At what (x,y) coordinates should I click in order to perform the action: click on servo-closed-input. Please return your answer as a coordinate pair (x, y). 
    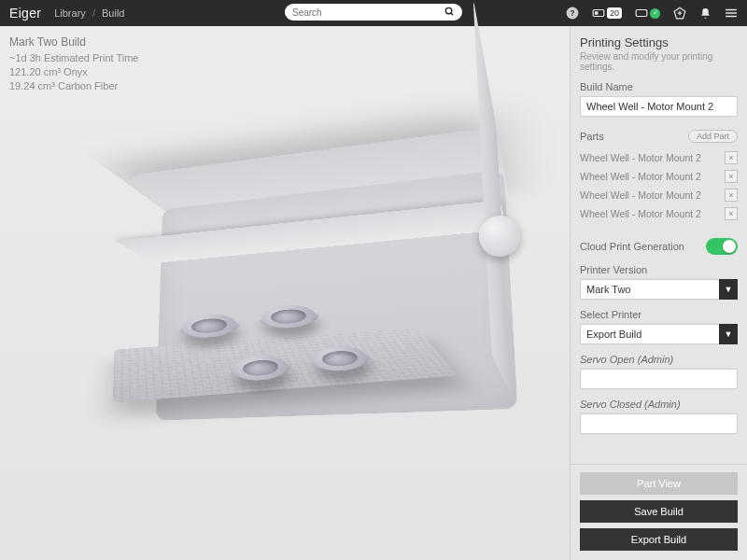
    Looking at the image, I should click on (659, 424).